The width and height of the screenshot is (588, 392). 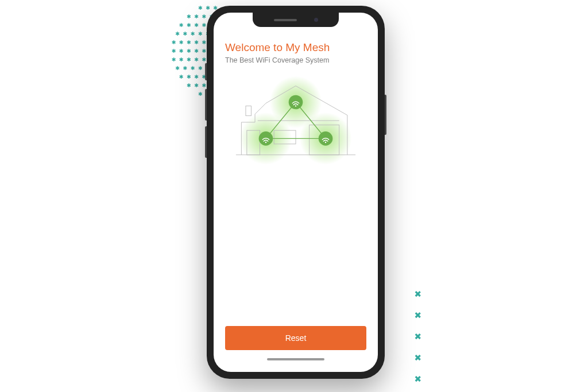 What do you see at coordinates (296, 122) in the screenshot?
I see `mesh-house-illustration` at bounding box center [296, 122].